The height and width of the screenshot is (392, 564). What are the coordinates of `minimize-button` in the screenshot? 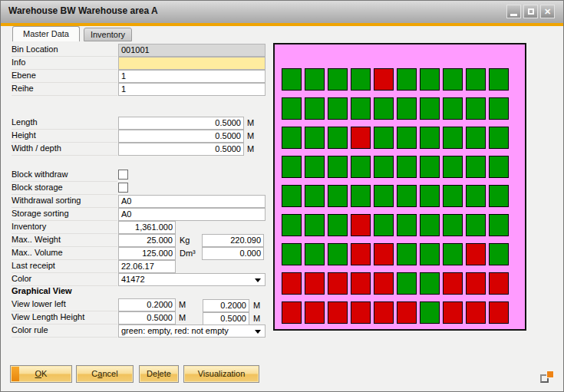 It's located at (514, 12).